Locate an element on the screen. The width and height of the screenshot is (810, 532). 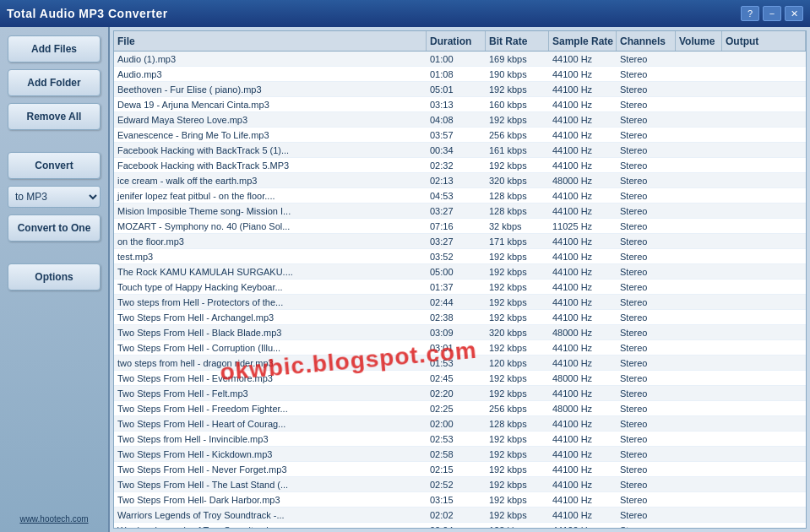
table-header: File Duration Bit Rate Sample Rate Chann… is located at coordinates (459, 41).